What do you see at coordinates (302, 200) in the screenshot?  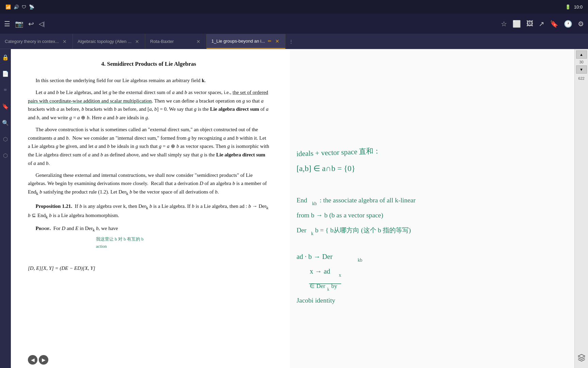 I see `svg-text: End` at bounding box center [302, 200].